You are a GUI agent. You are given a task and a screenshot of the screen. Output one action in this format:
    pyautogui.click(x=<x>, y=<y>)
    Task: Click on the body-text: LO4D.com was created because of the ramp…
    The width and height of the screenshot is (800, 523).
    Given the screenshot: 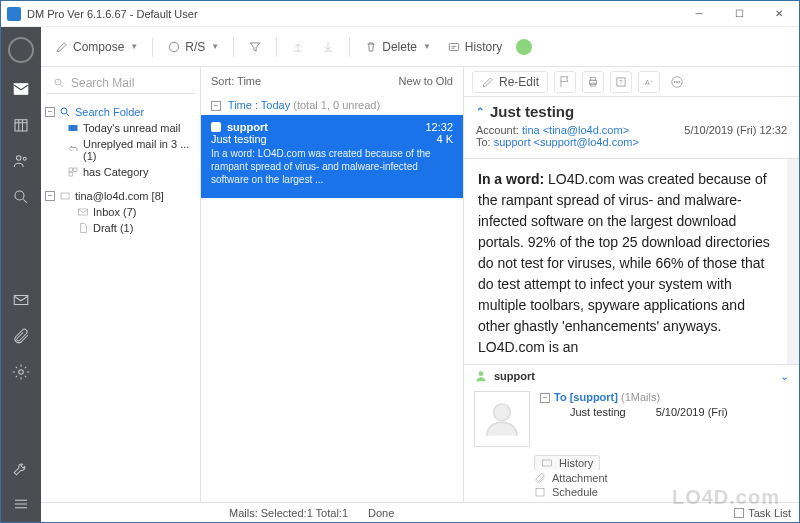 What is the action you would take?
    pyautogui.click(x=624, y=263)
    